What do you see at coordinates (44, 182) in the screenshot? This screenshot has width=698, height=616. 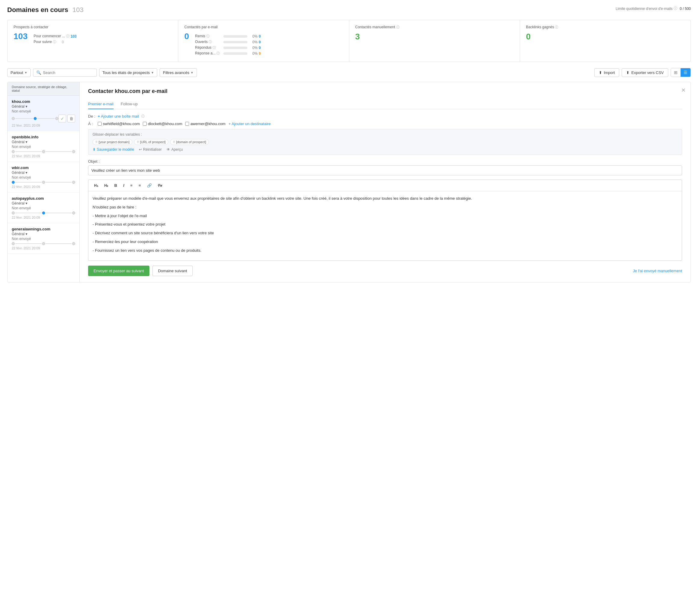 I see `sidebar: Domaine source, stratégie de ciblage, st…` at bounding box center [44, 182].